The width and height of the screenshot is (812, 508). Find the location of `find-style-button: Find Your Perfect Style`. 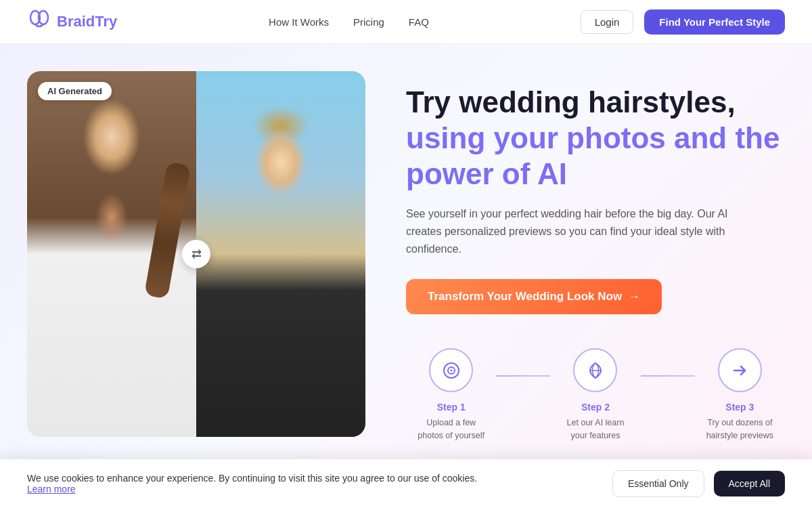

find-style-button: Find Your Perfect Style is located at coordinates (715, 22).